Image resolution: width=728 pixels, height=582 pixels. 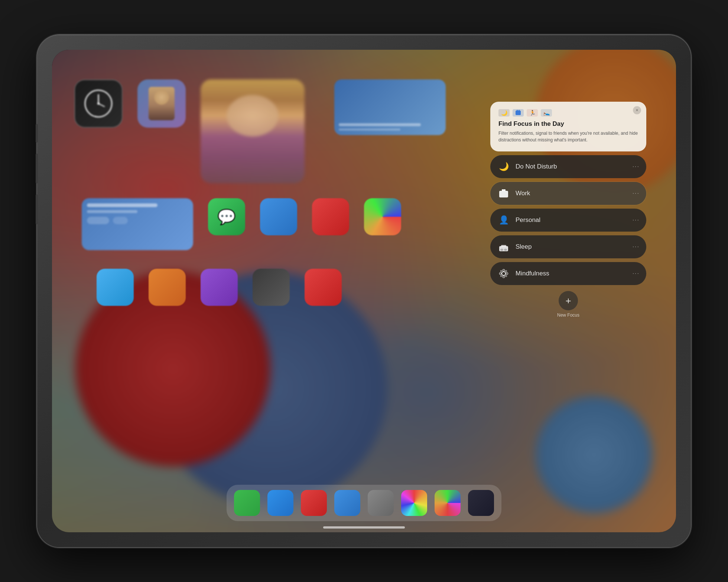 I want to click on focus-item-sleep: Sleep ···, so click(x=568, y=247).